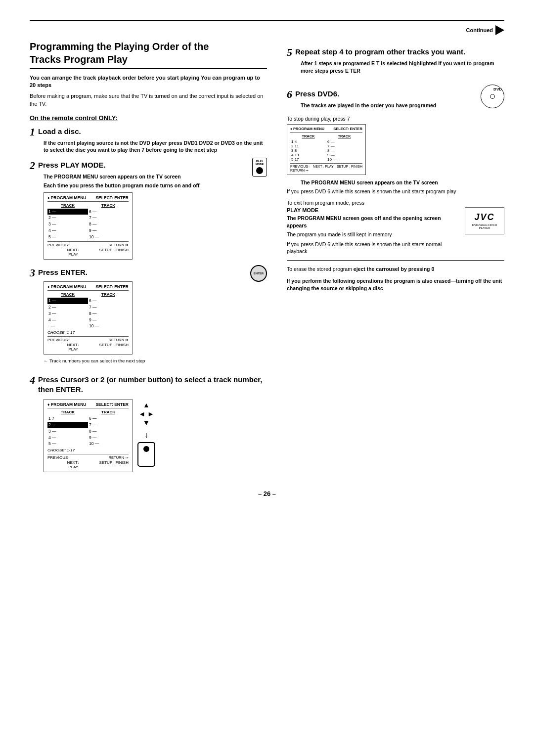 The width and height of the screenshot is (534, 756). I want to click on up-arrow-icon: ▲, so click(146, 405).